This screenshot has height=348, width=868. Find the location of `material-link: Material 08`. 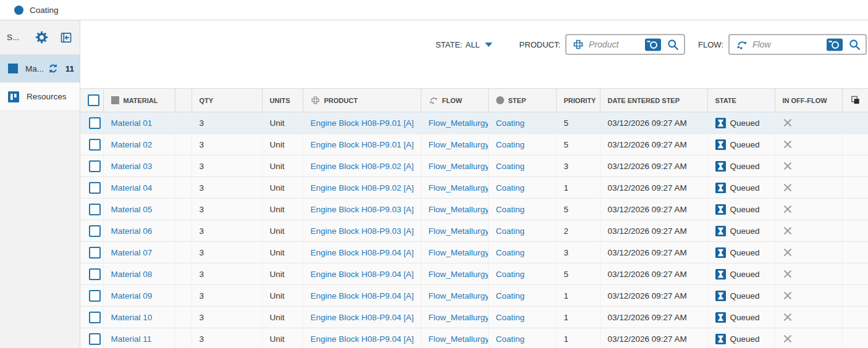

material-link: Material 08 is located at coordinates (132, 274).